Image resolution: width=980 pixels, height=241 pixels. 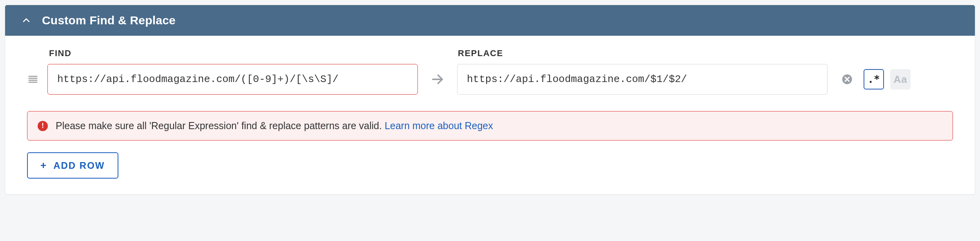 What do you see at coordinates (847, 79) in the screenshot?
I see `clear-row-button` at bounding box center [847, 79].